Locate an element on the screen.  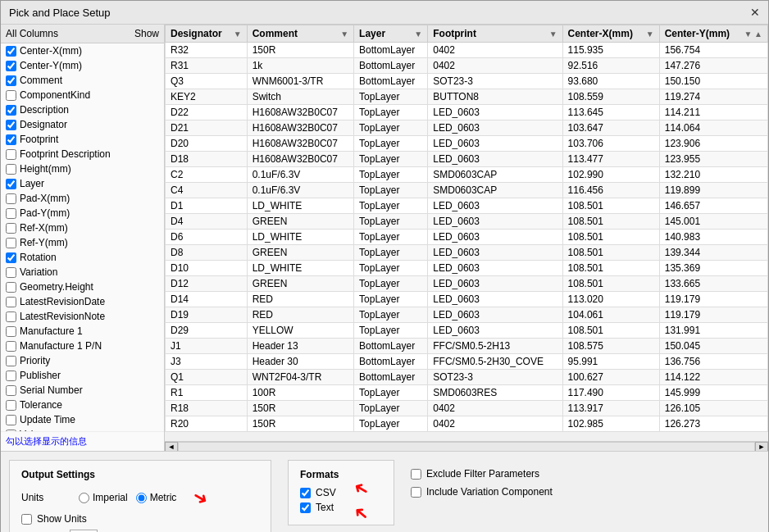
table-row: R18150RTopLayer0402113.917126.105 is located at coordinates (467, 408).